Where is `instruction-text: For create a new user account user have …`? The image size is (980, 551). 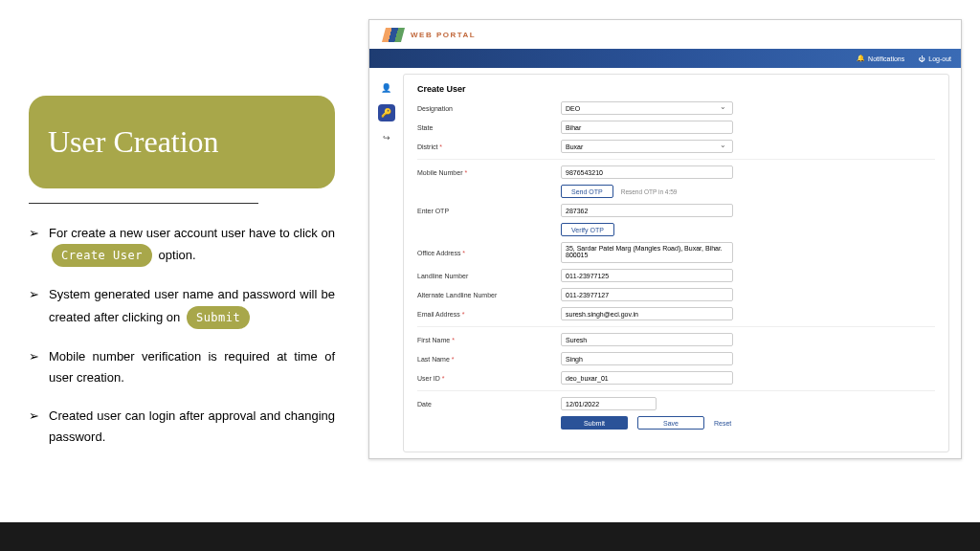 instruction-text: For create a new user account user have … is located at coordinates (191, 233).